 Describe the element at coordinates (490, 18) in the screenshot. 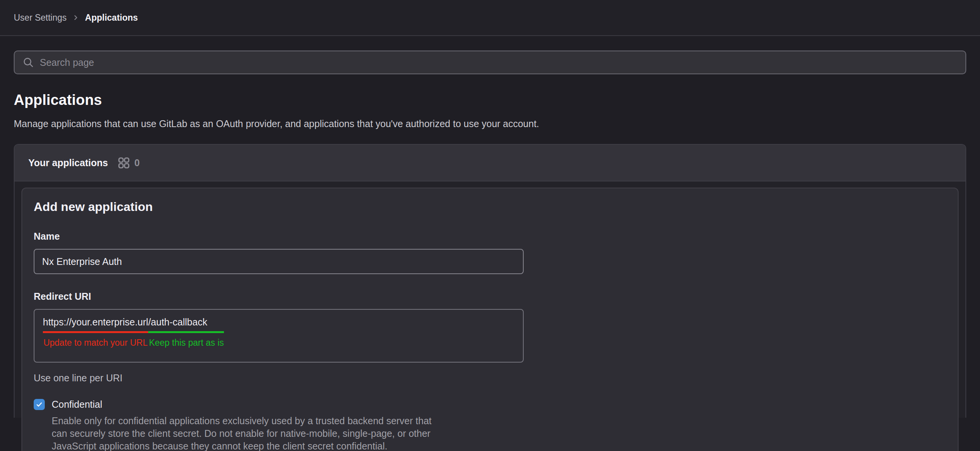

I see `top-bar: User Settings Applications` at that location.